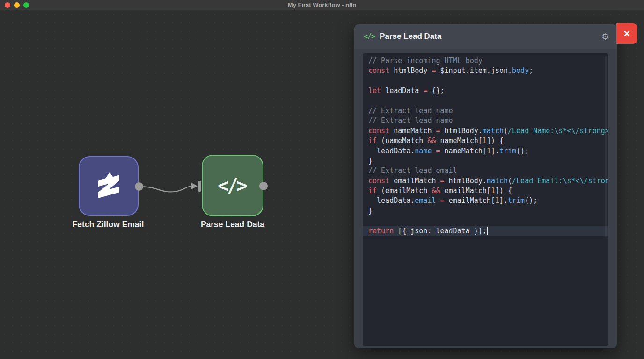 The width and height of the screenshot is (644, 359). Describe the element at coordinates (627, 34) in the screenshot. I see `close-icon: ✕` at that location.